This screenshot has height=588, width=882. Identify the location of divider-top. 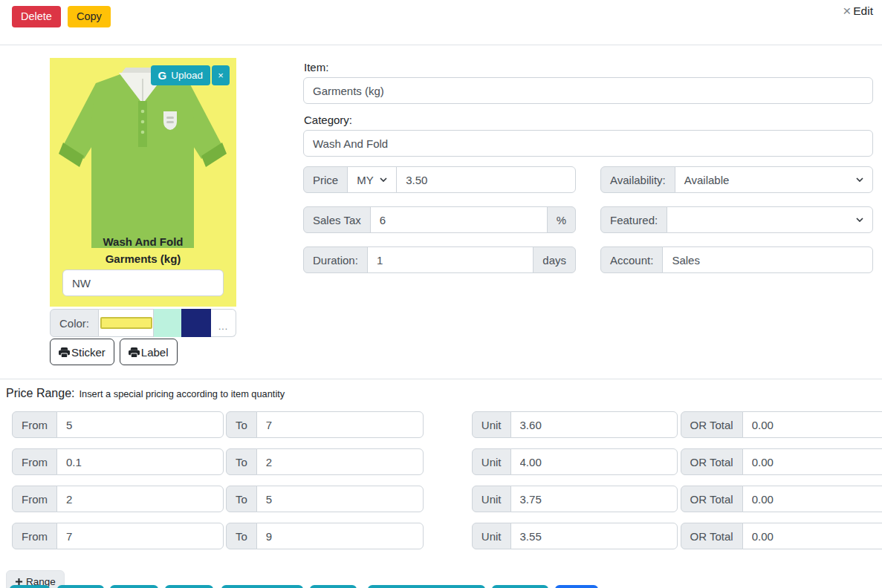
(441, 45).